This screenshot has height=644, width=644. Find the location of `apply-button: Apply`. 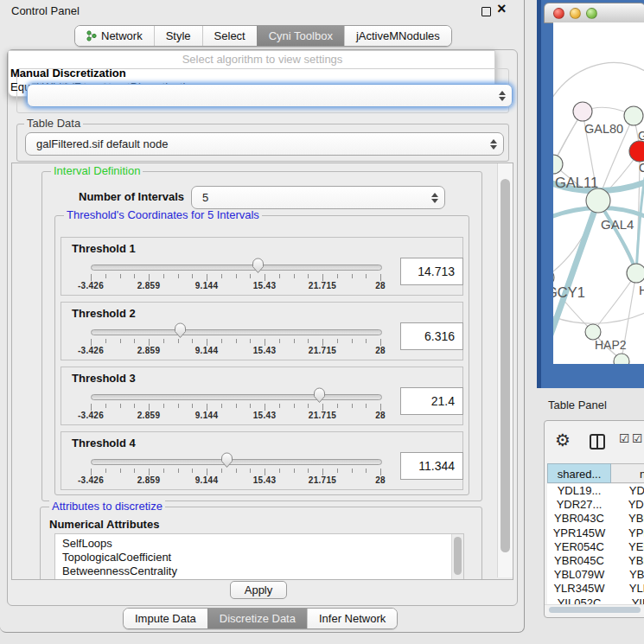

apply-button: Apply is located at coordinates (258, 590).